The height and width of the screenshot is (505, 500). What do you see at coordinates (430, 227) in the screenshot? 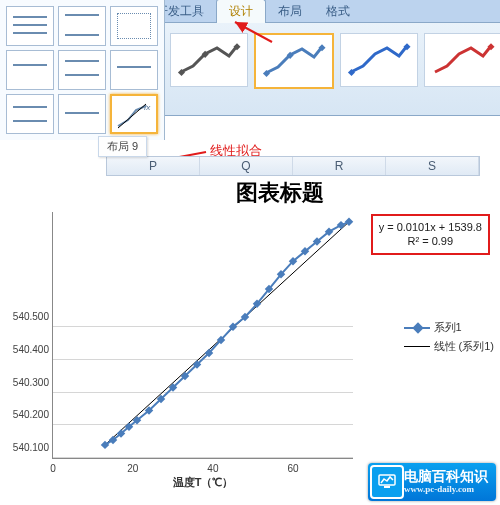
I see `equation-line1: y = 0.0101x + 1539.8` at bounding box center [430, 227].